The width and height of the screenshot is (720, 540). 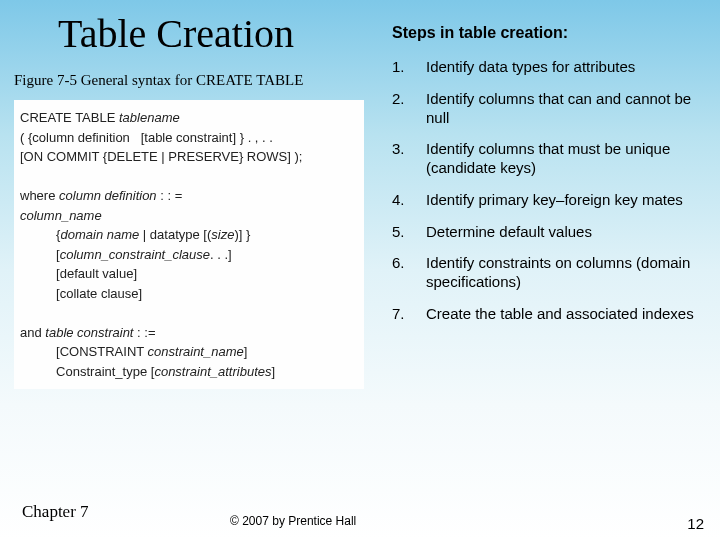 What do you see at coordinates (189, 352) in the screenshot?
I see `syntax-line: [CONSTRAINT constraint_name]` at bounding box center [189, 352].